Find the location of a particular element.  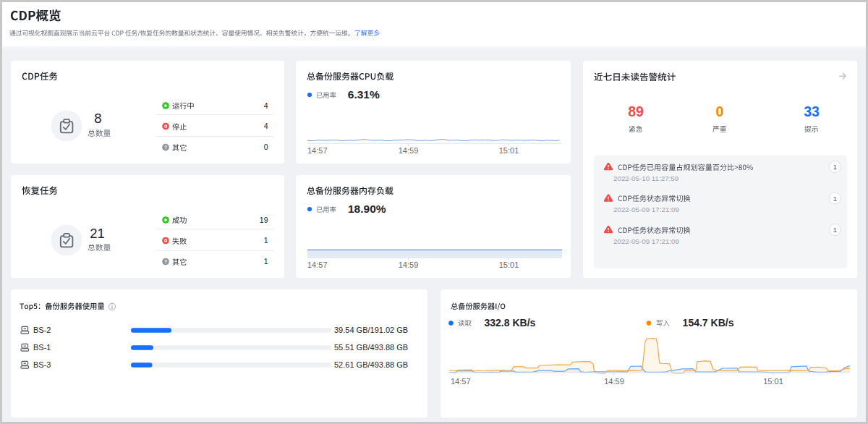

svg-text: 18.90% is located at coordinates (367, 208).